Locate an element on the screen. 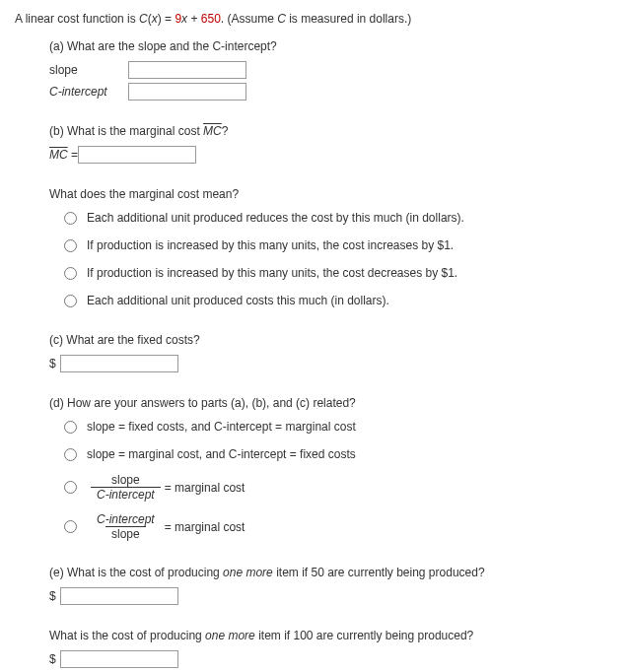 The height and width of the screenshot is (672, 631). d-opt3-label: slopeC-intercept = marginal cost is located at coordinates (166, 488).